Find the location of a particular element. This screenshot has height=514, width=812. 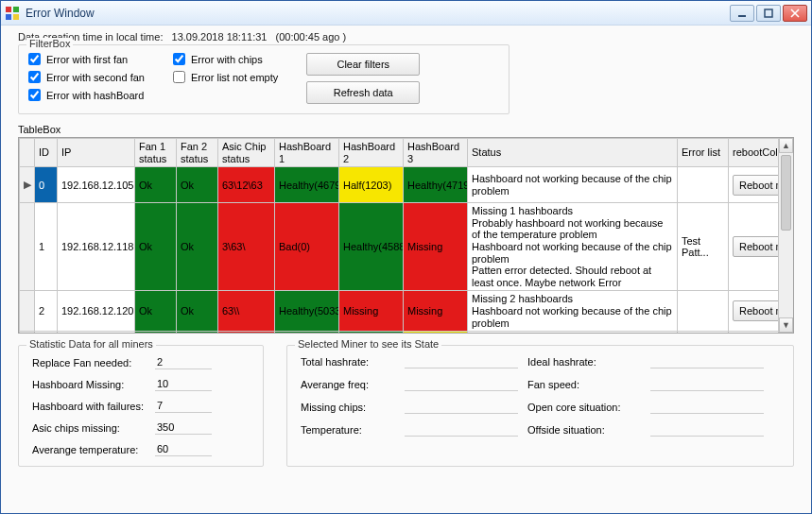

col-hb2: HashBoard 2 is located at coordinates (371, 153).